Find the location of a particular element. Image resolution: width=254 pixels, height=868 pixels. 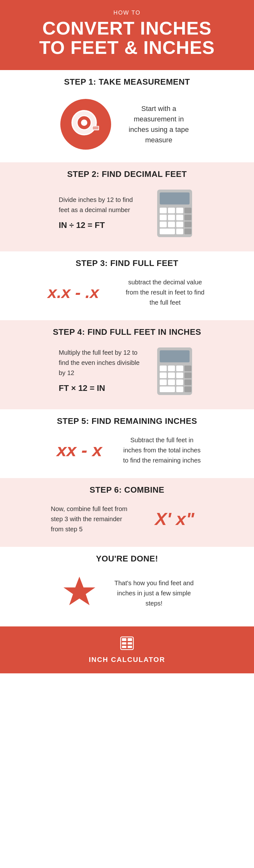

footer-brand: INCH CALCULATOR is located at coordinates (127, 660).